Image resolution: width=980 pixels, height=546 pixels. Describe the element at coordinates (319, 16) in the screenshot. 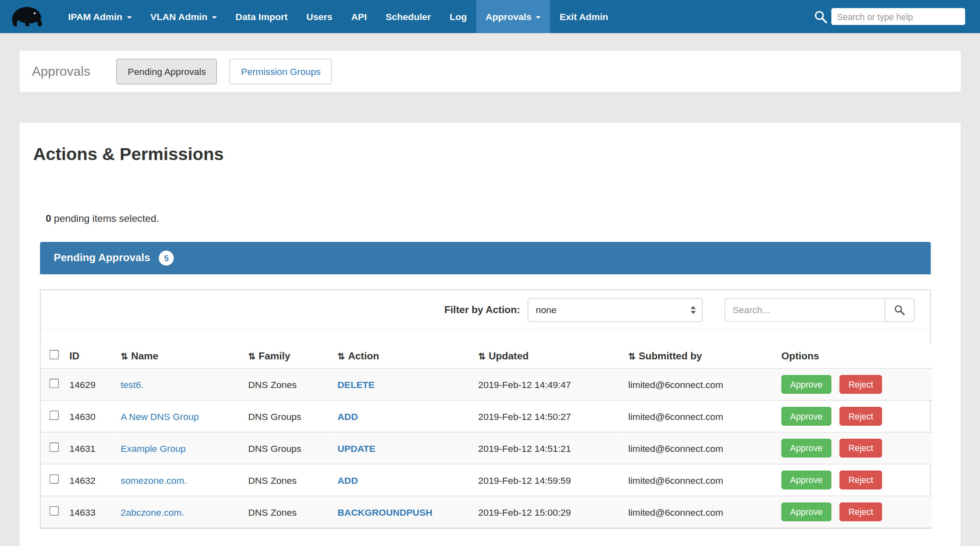

I see `nav-item-users: Users` at that location.